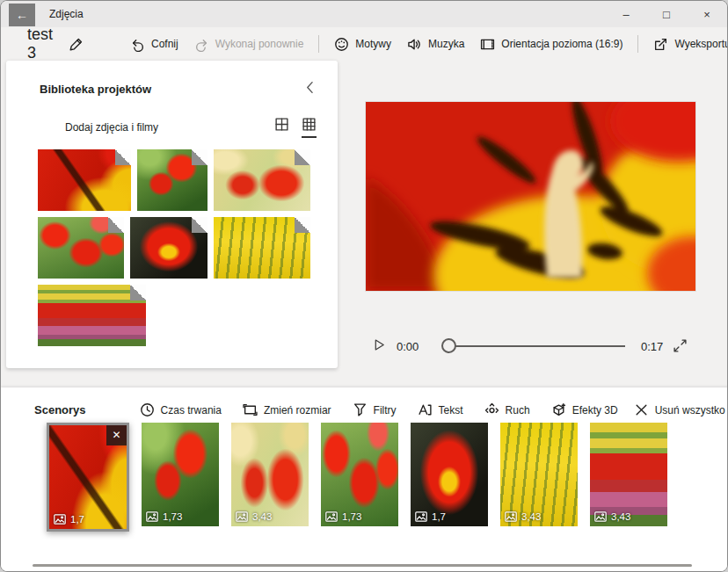 The width and height of the screenshot is (728, 572). Describe the element at coordinates (137, 44) in the screenshot. I see `undo-icon` at that location.